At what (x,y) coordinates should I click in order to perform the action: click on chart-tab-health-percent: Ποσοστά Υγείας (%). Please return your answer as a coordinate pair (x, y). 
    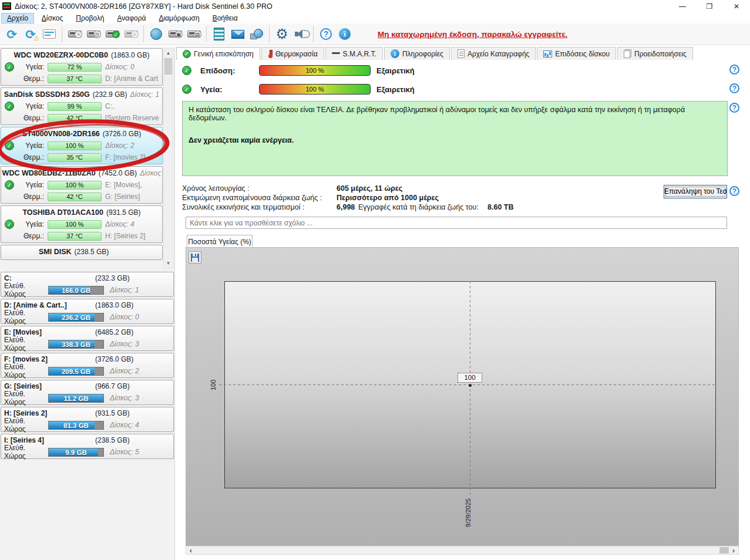
    Looking at the image, I should click on (220, 241).